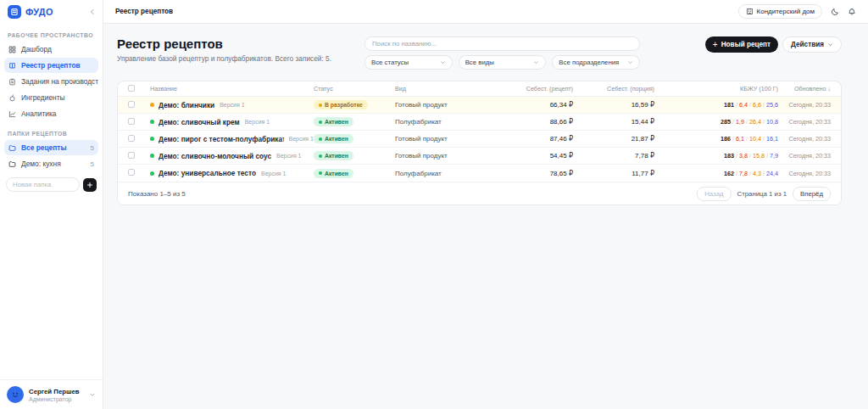  Describe the element at coordinates (534, 139) in the screenshot. I see `cost-recipe-value: 87,46 ₽` at that location.